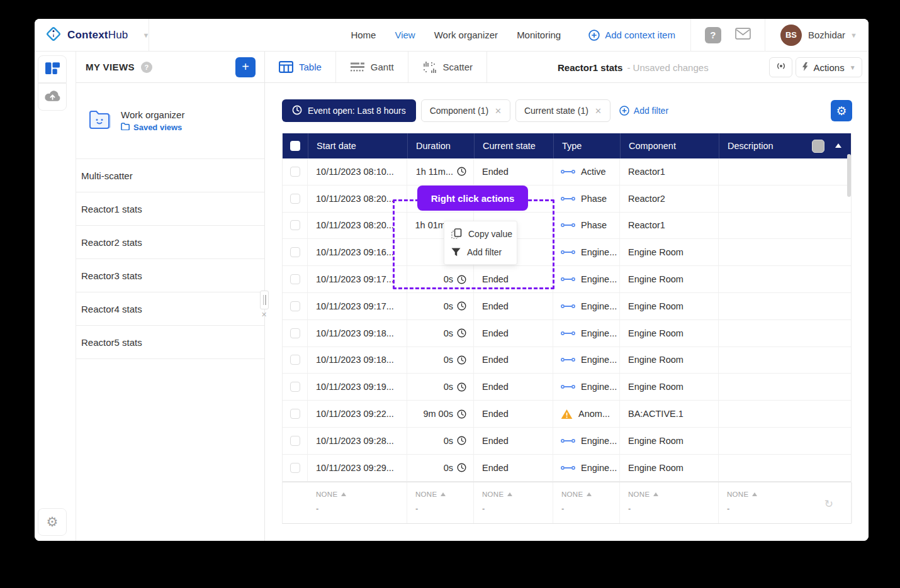 This screenshot has height=588, width=900. What do you see at coordinates (456, 252) in the screenshot?
I see `filter-icon` at bounding box center [456, 252].